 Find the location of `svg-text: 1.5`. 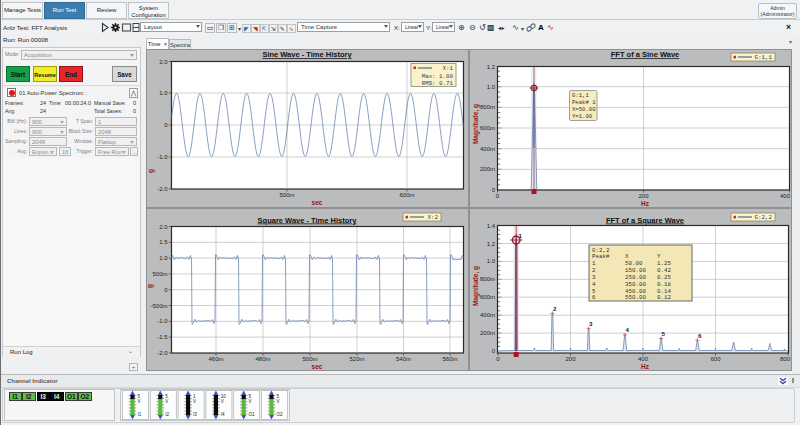

svg-text: 1.5 is located at coordinates (164, 242).